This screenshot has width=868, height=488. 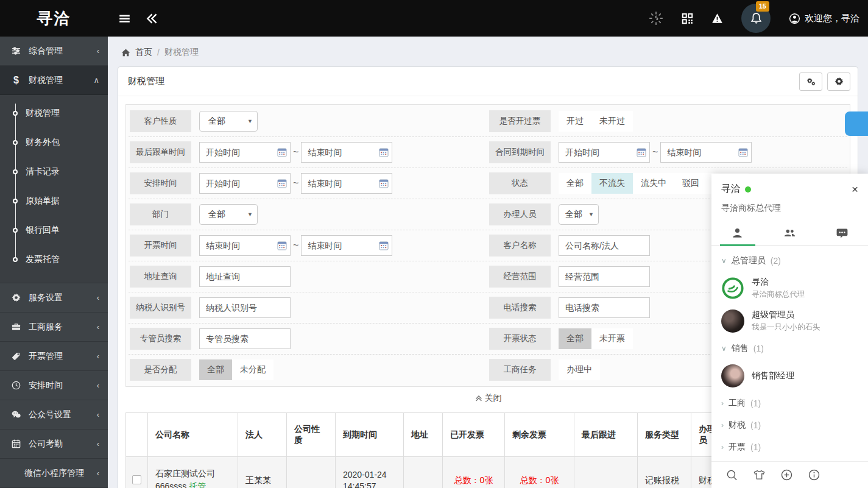 What do you see at coordinates (54, 230) in the screenshot?
I see `sidebar-subitem-4: 银行回单` at bounding box center [54, 230].